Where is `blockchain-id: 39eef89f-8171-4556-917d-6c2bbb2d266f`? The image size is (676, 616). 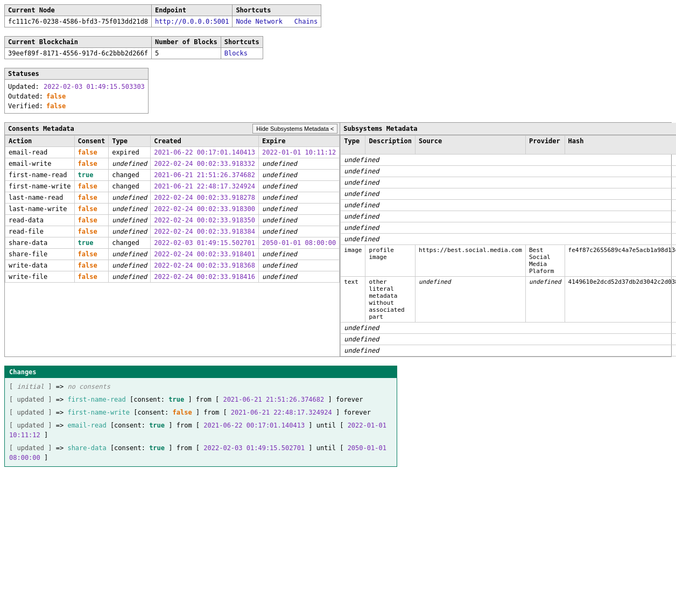
blockchain-id: 39eef89f-8171-4556-917d-6c2bbb2d266f is located at coordinates (79, 54).